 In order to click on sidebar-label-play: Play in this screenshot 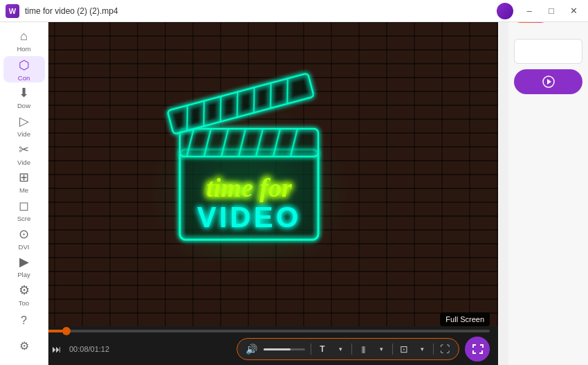, I will do `click(24, 274)`.